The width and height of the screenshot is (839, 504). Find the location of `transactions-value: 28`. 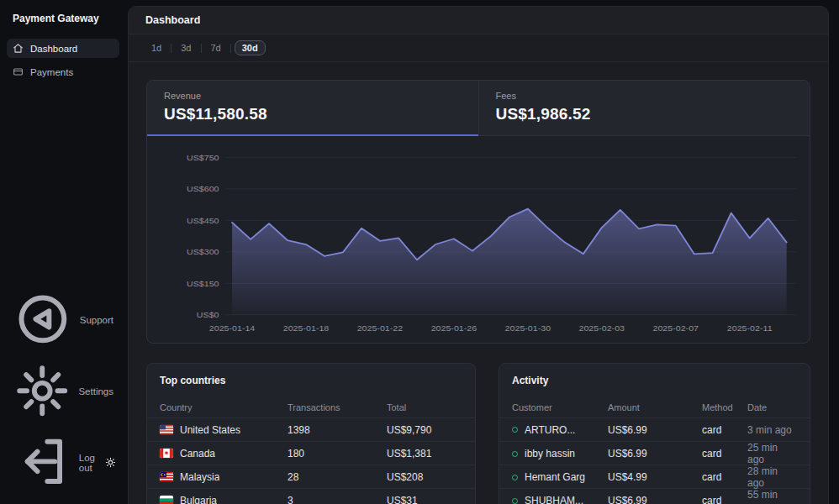

transactions-value: 28 is located at coordinates (337, 477).